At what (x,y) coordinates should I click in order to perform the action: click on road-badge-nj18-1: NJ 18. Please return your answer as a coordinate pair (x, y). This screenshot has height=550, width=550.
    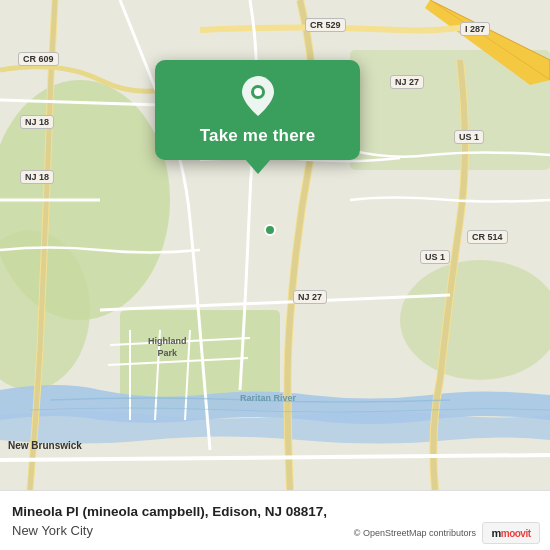
    Looking at the image, I should click on (37, 122).